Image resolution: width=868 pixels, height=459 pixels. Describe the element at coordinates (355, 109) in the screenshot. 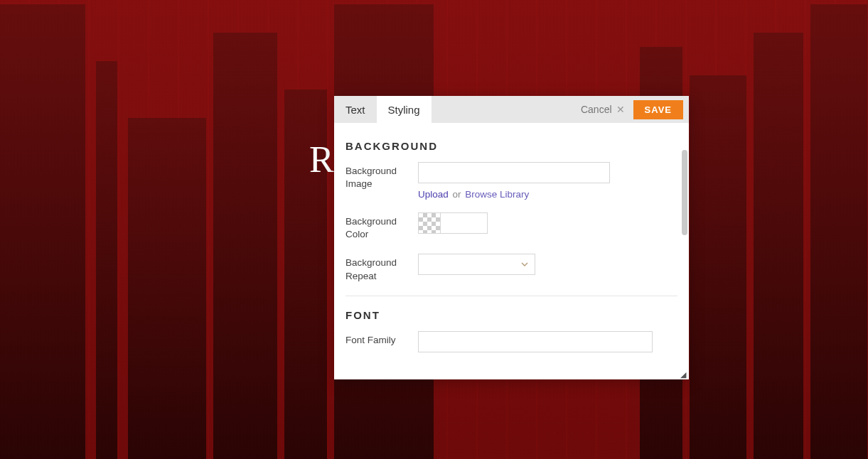

I see `tab-text: Text` at that location.